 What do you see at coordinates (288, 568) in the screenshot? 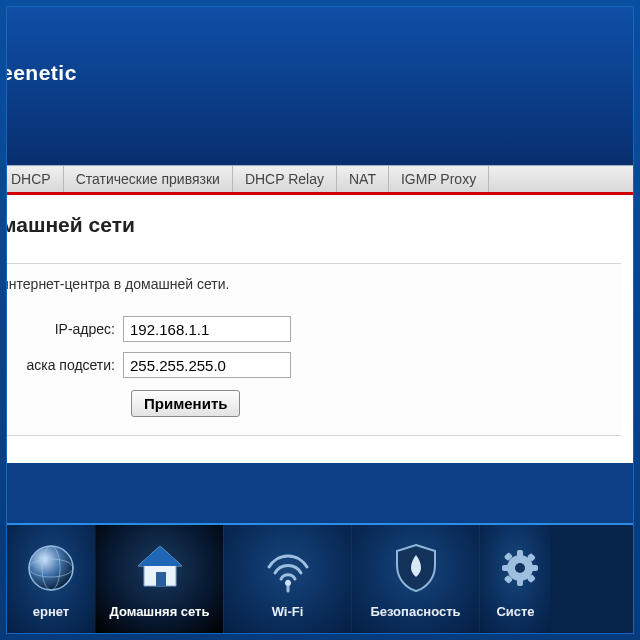
I see `wifi-icon` at bounding box center [288, 568].